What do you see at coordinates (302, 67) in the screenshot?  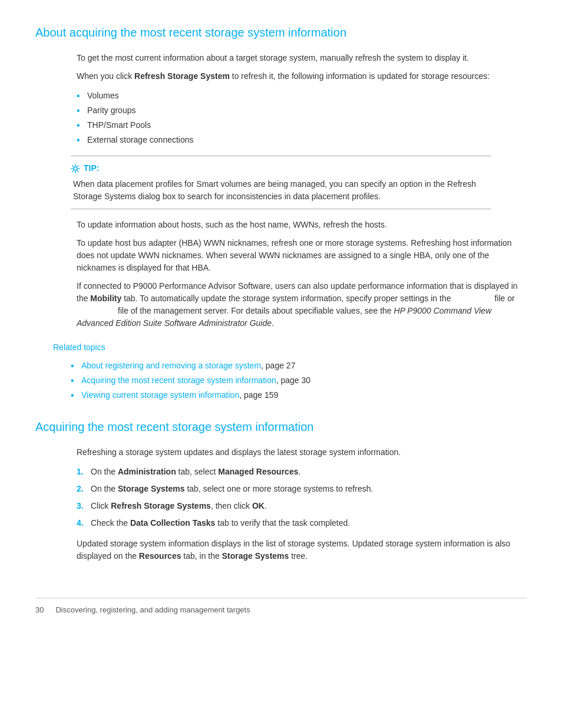 I see `intro-block: To get the most current information abou…` at bounding box center [302, 67].